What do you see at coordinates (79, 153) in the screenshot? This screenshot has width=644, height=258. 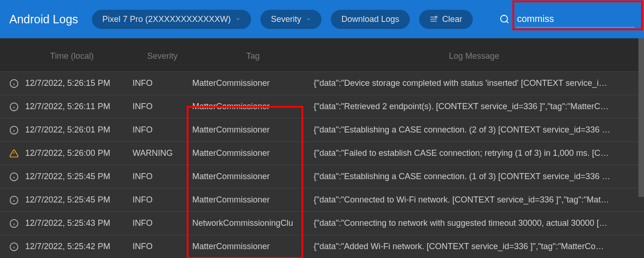 I see `log-time: 12/7/2022, 5:26:00 PM` at bounding box center [79, 153].